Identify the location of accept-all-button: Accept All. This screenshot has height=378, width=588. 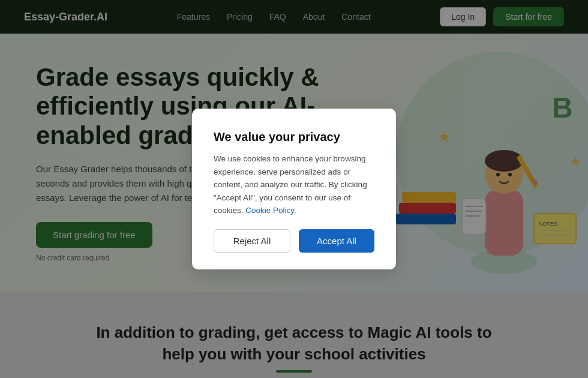
(337, 241).